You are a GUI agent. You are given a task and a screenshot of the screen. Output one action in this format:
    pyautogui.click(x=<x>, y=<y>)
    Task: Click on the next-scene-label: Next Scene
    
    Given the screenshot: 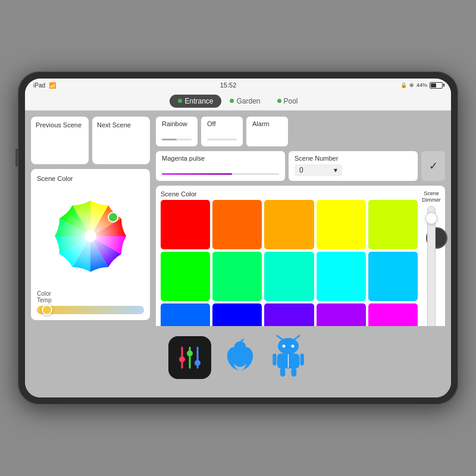 What is the action you would take?
    pyautogui.click(x=121, y=125)
    